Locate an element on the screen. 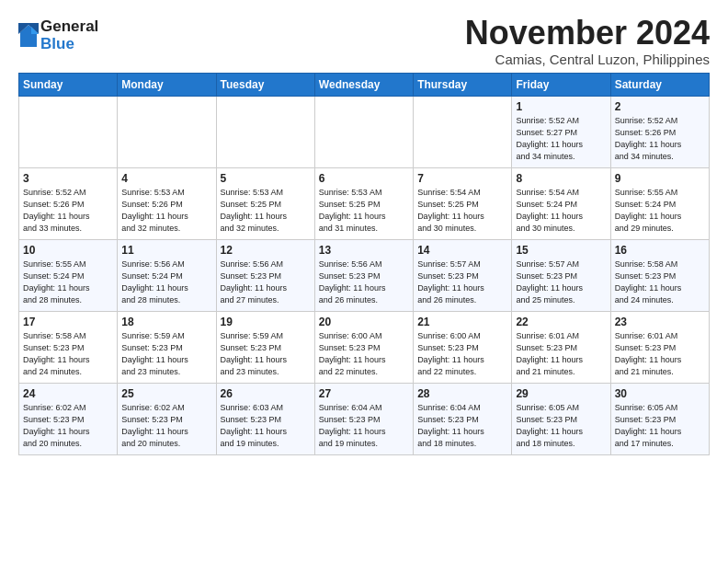 This screenshot has width=728, height=563. month-title: November 2024 is located at coordinates (587, 33).